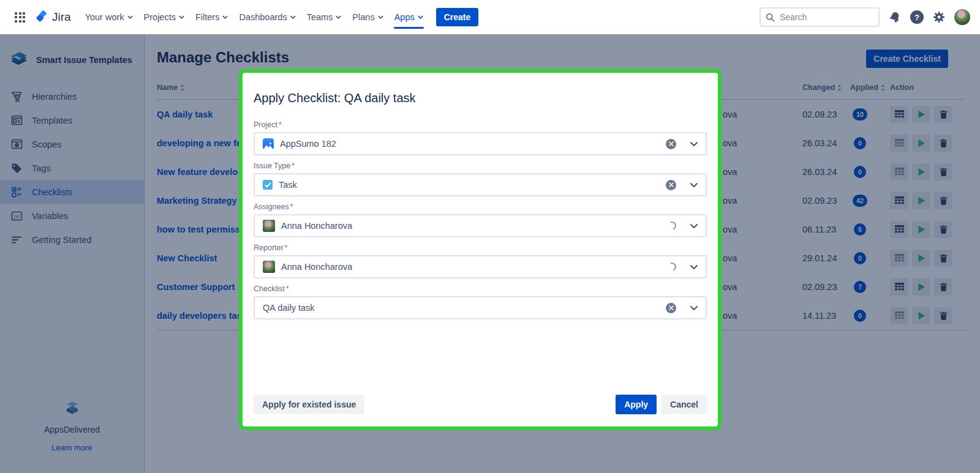 The height and width of the screenshot is (473, 980). What do you see at coordinates (317, 267) in the screenshot?
I see `reporter-value: Anna Honcharova` at bounding box center [317, 267].